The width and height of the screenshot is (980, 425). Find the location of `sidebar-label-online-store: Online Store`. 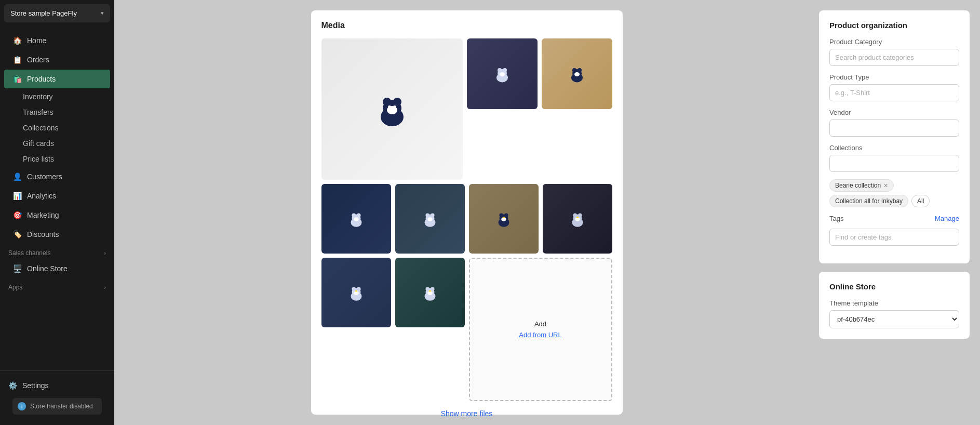

sidebar-label-online-store: Online Store is located at coordinates (47, 269).